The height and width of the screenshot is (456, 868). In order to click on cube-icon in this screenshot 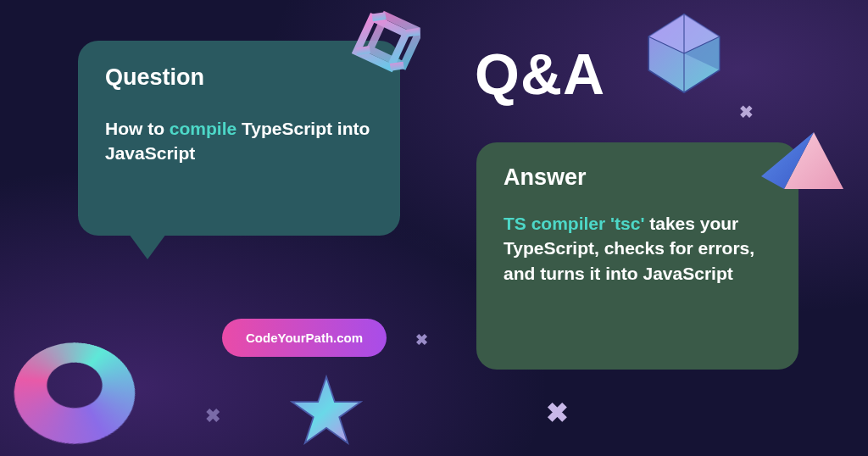, I will do `click(383, 47)`.